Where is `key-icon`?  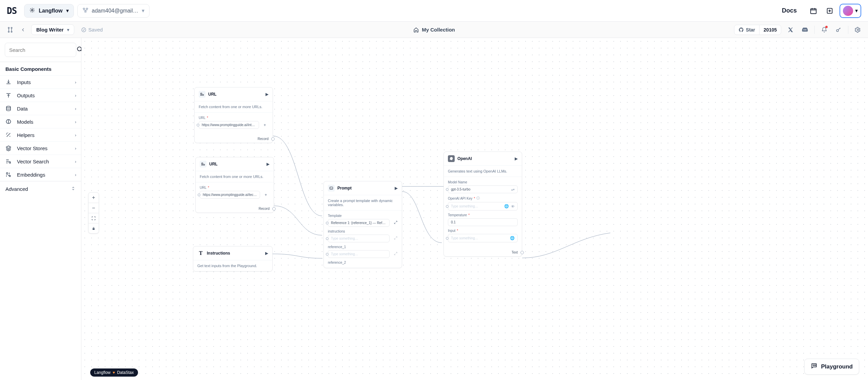 key-icon is located at coordinates (839, 30).